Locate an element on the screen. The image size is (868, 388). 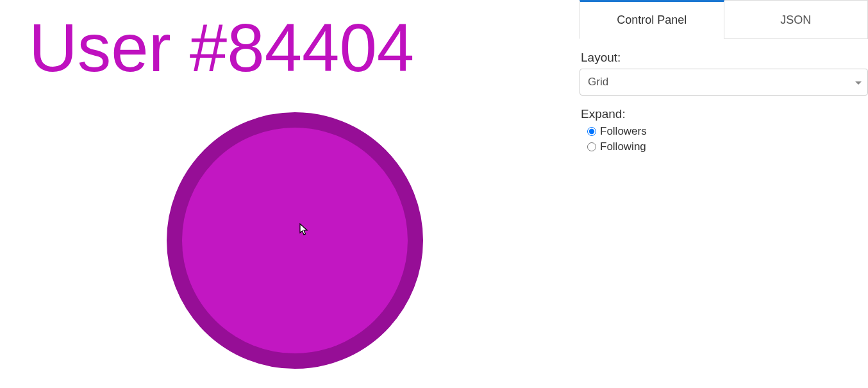
node-label: User #84404 is located at coordinates (222, 47).